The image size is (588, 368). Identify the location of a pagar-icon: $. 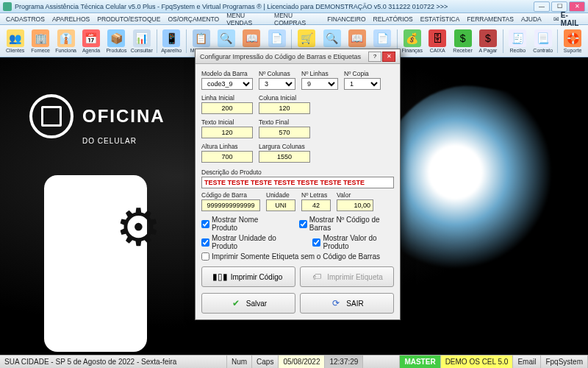
(488, 38).